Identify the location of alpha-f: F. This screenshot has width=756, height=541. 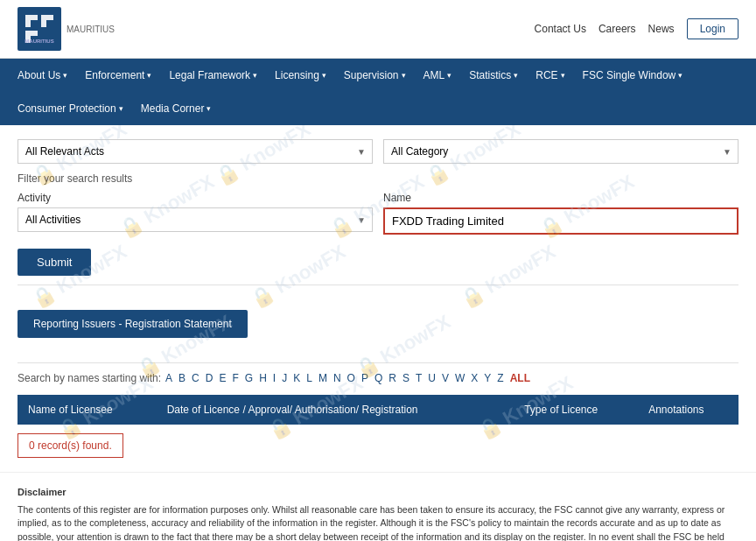
(234, 378).